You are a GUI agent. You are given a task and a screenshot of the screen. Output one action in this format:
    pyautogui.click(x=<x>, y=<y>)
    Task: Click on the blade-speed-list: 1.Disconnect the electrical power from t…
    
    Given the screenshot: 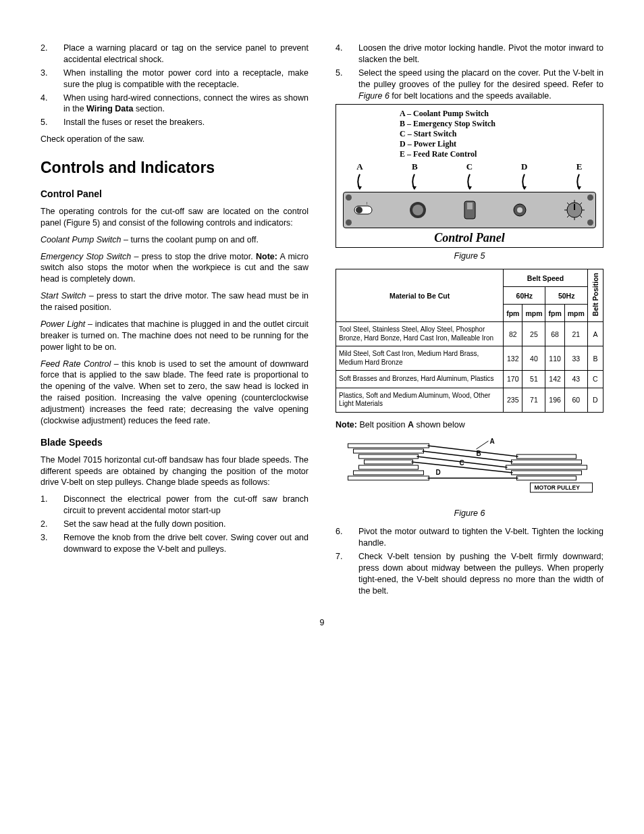 What is the action you would take?
    pyautogui.click(x=174, y=524)
    